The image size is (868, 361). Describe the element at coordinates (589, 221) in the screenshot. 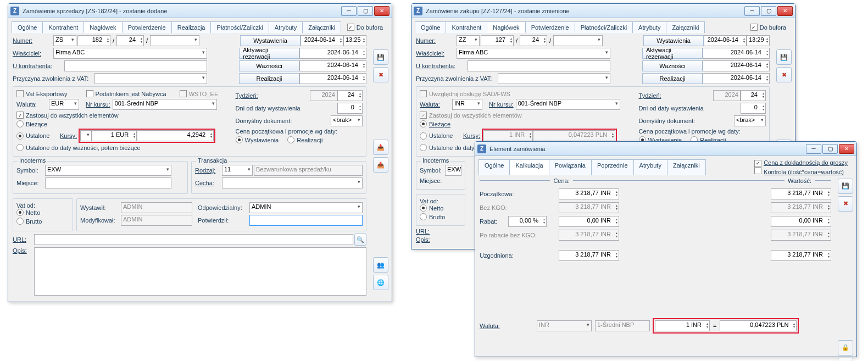

I see `cena-rabat: 0,00 INR` at that location.